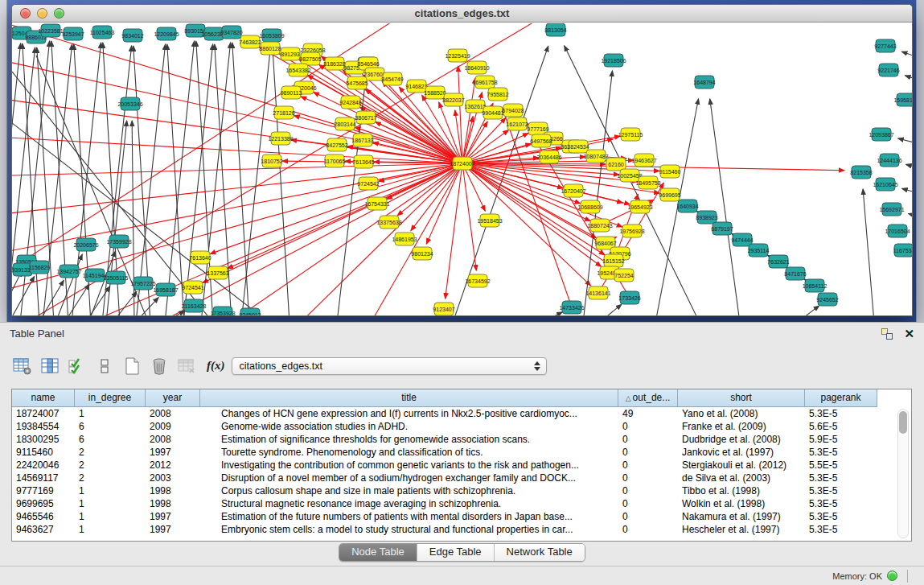  I want to click on graph-node: 10654112, so click(815, 286).